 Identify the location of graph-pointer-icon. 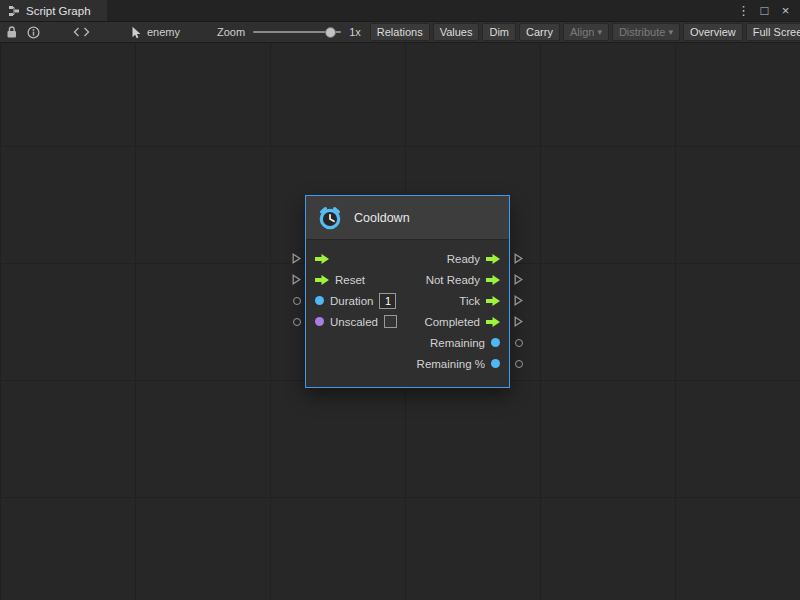
(136, 32).